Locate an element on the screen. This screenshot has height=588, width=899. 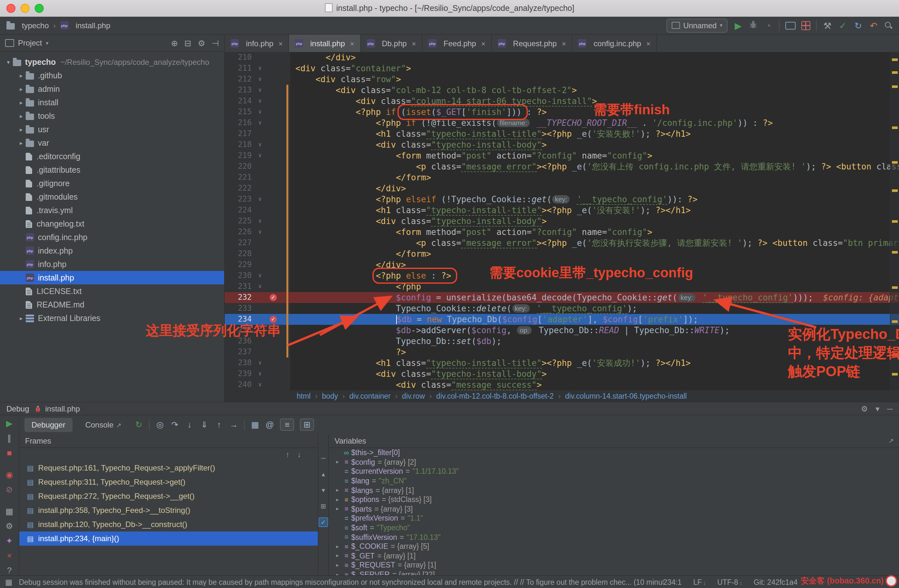
code-line-234: 234✓ $db = new Typecho_Db($config['adapt… is located at coordinates (562, 319).